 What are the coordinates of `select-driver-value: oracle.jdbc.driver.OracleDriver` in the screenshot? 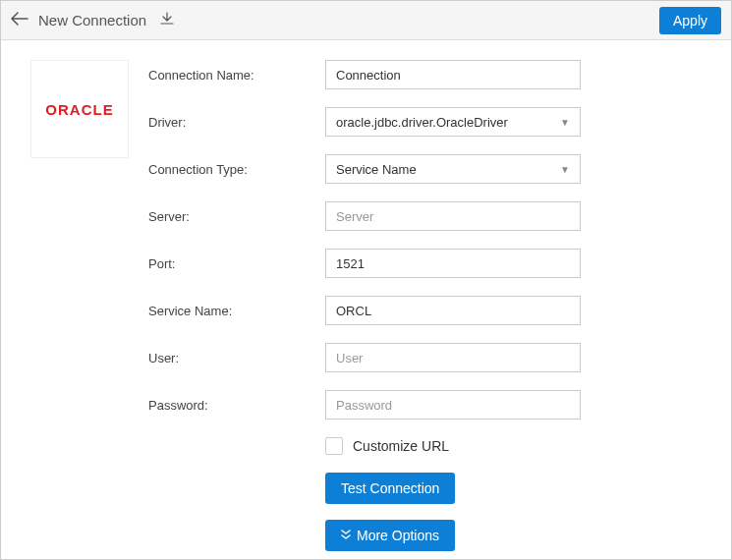 It's located at (422, 122).